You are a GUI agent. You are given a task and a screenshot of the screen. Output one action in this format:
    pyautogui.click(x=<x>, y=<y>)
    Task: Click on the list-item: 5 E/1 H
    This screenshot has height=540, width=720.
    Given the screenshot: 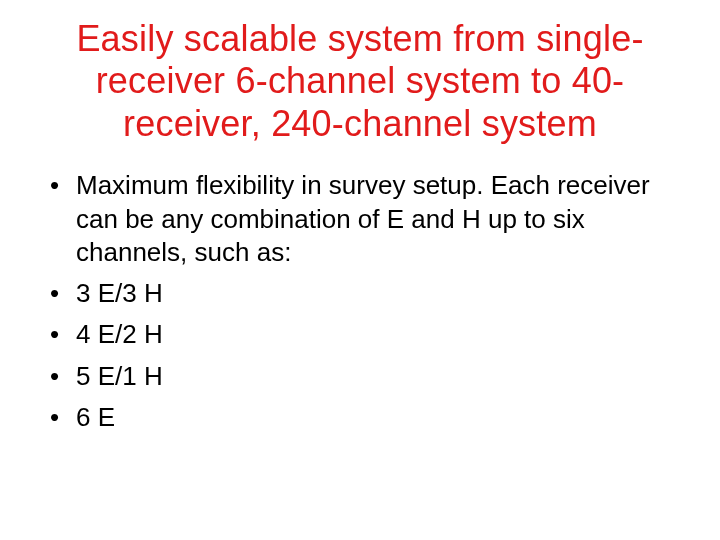 What is the action you would take?
    pyautogui.click(x=360, y=376)
    